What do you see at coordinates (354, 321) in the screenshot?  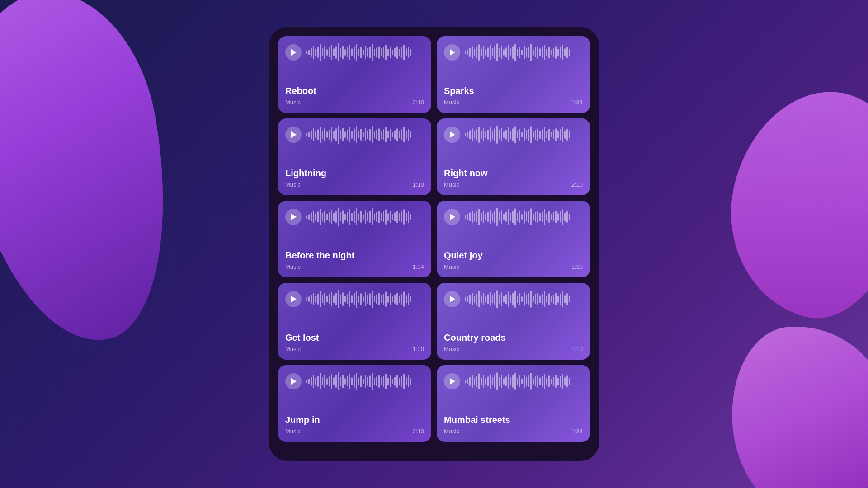 I see `music-card-7: Get lost Music 1:30` at bounding box center [354, 321].